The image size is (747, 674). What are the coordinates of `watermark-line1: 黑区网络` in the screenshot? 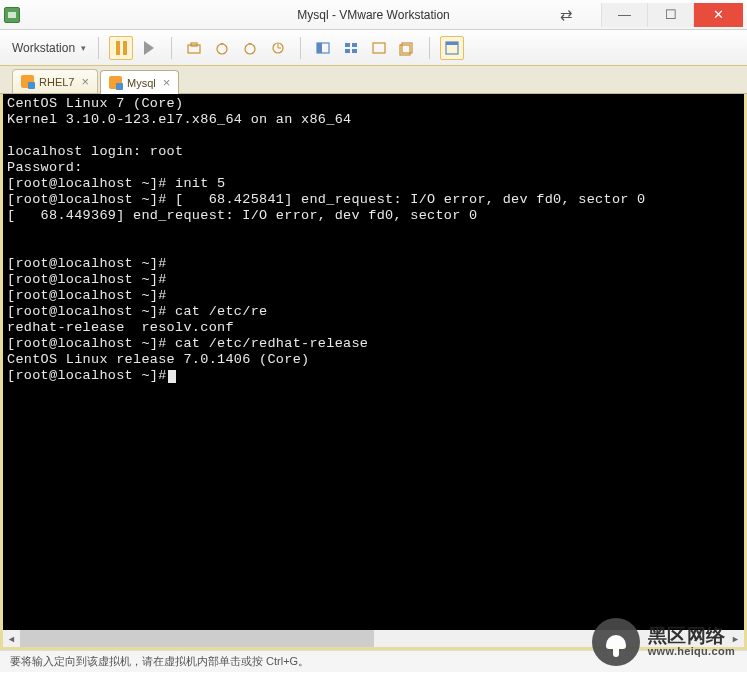 It's located at (692, 636).